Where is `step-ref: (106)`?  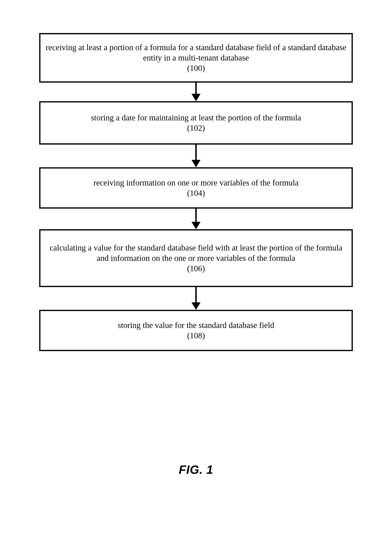 step-ref: (106) is located at coordinates (196, 269).